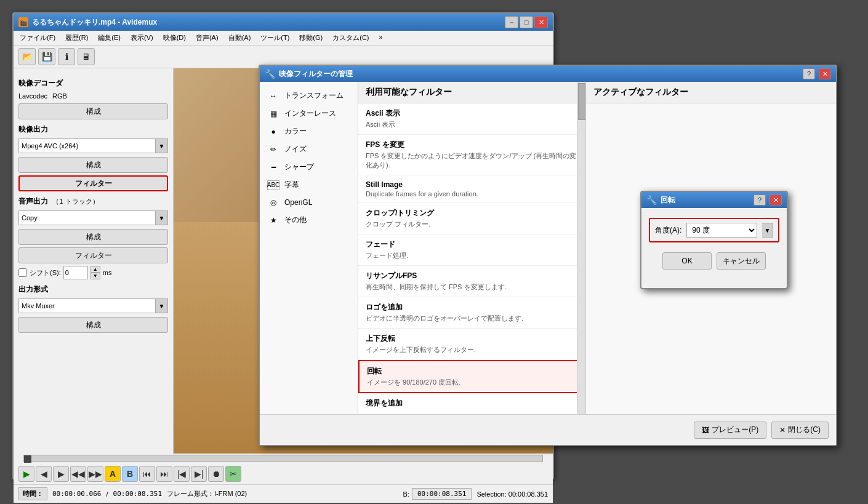 The height and width of the screenshot is (504, 868). What do you see at coordinates (162, 218) in the screenshot?
I see `audio-codec-dropdown-arrow: ▼` at bounding box center [162, 218].